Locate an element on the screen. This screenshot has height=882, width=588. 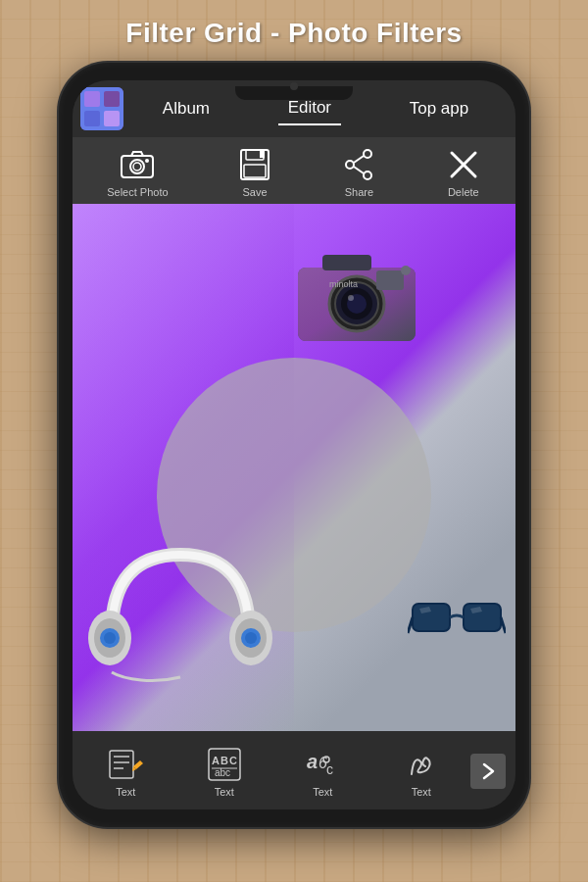
svg-text: abc is located at coordinates (222, 772).